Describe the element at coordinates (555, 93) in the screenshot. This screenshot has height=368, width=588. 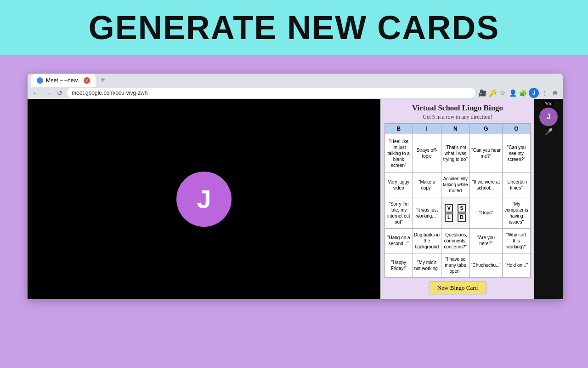
I see `close-window-icon: ⊗` at that location.